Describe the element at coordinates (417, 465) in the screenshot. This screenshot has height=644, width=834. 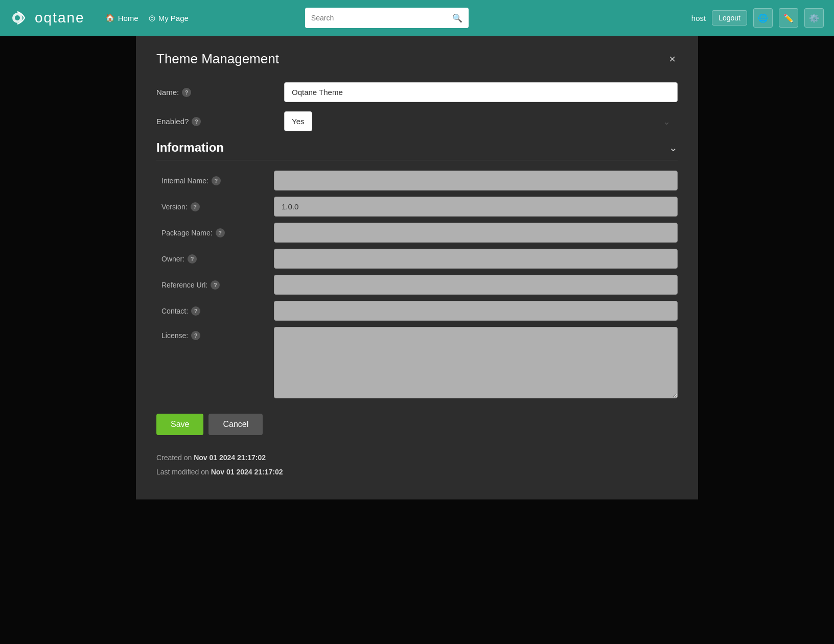
I see `footer-info: Created on Nov 01 2024 21:17:02 Last mod…` at that location.